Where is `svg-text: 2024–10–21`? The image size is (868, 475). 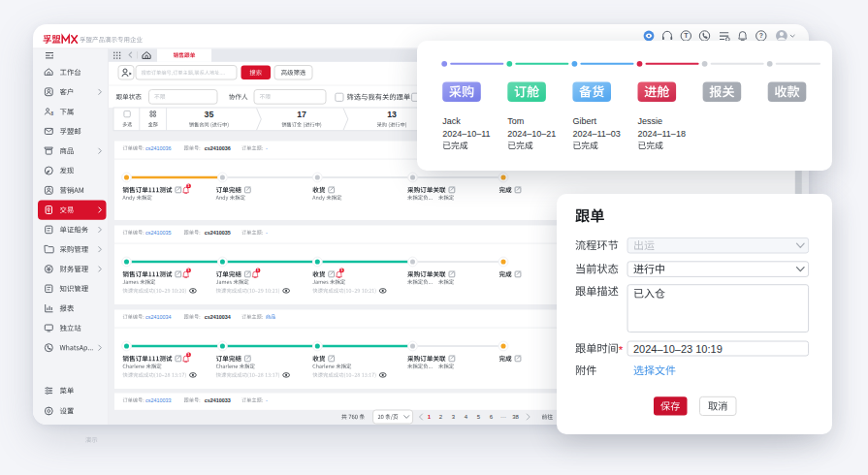
svg-text: 2024–10–21 is located at coordinates (531, 134).